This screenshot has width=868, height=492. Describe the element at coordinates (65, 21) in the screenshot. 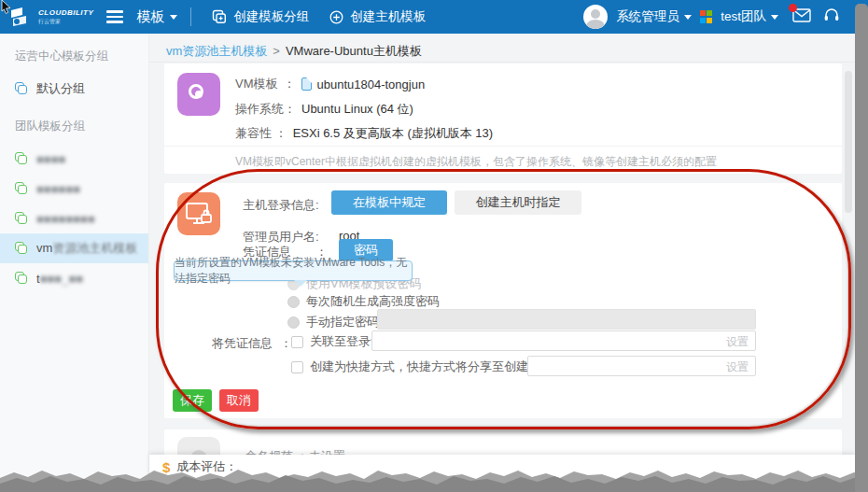

I see `brand-subtitle: 行云管家` at that location.